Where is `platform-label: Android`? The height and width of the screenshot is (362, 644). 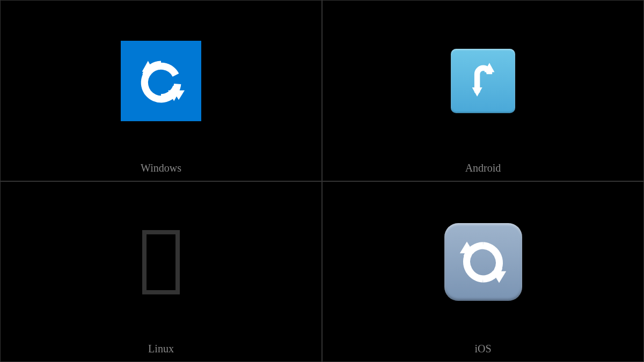
platform-label: Android is located at coordinates (483, 172).